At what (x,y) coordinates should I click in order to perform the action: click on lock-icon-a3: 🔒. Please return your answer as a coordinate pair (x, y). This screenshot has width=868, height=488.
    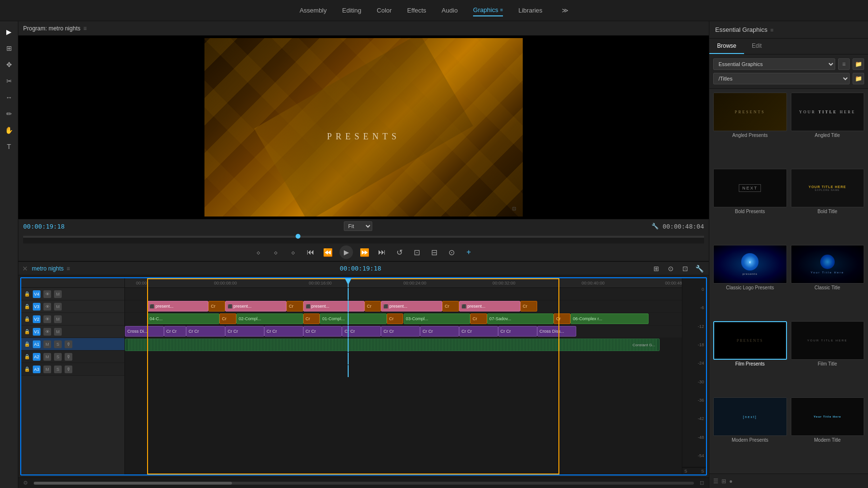
    Looking at the image, I should click on (27, 369).